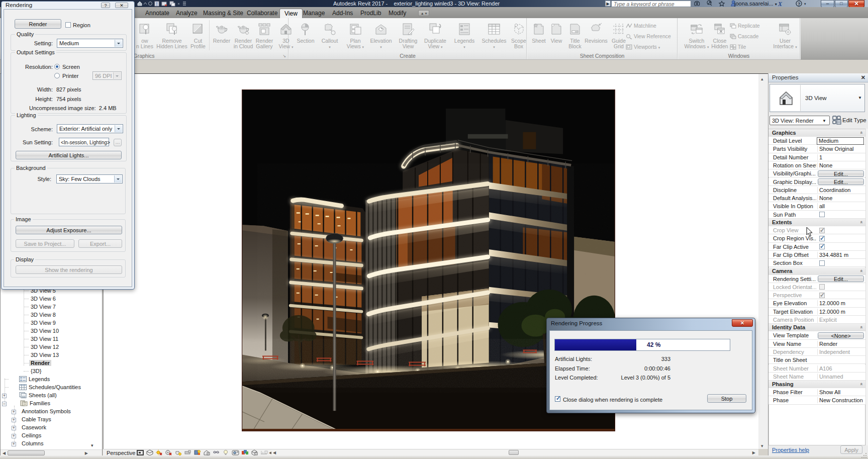 Image resolution: width=868 pixels, height=459 pixels. What do you see at coordinates (780, 4) in the screenshot?
I see `svg-text: X` at bounding box center [780, 4].